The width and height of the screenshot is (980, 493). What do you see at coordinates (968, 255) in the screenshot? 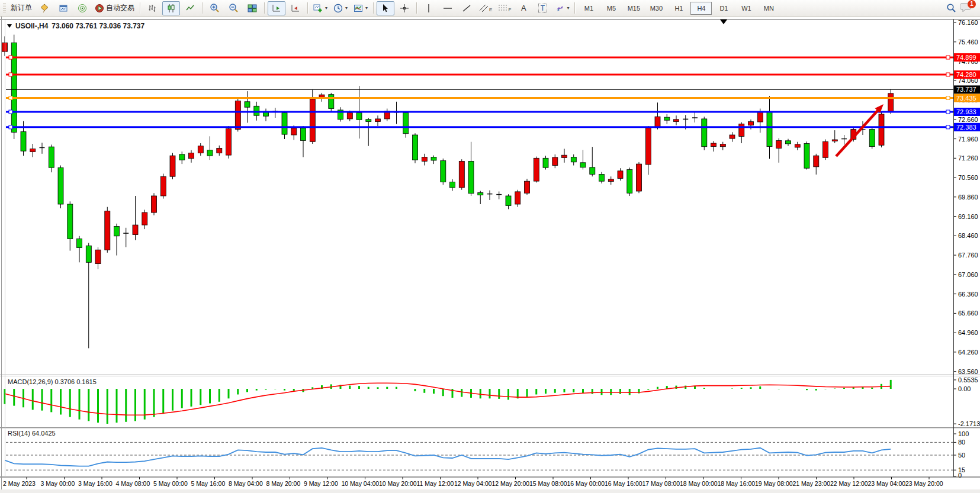
I see `svg-text: 67.760` at bounding box center [968, 255].